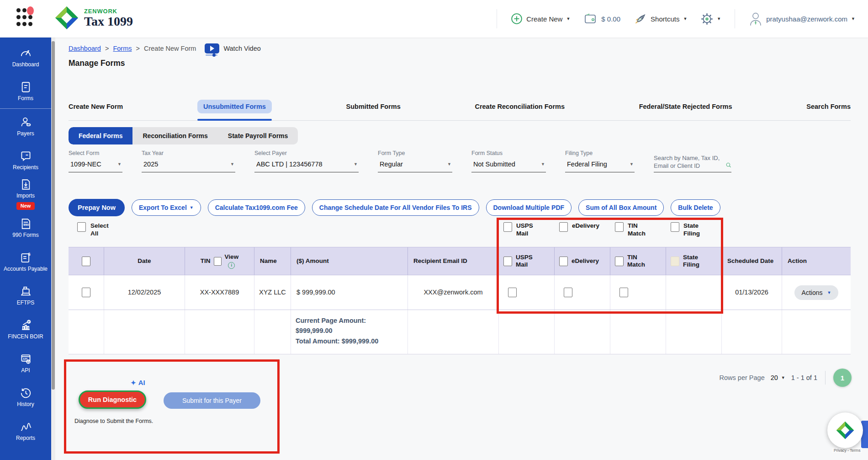 This screenshot has height=460, width=868. I want to click on tab-submitted-forms: Submitted Forms, so click(374, 107).